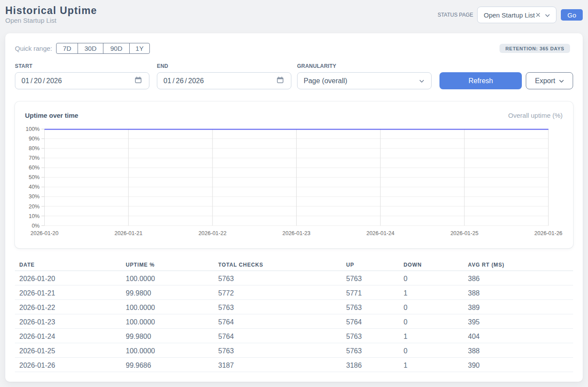 The width and height of the screenshot is (588, 387). What do you see at coordinates (34, 148) in the screenshot?
I see `svg-text: 80%` at bounding box center [34, 148].